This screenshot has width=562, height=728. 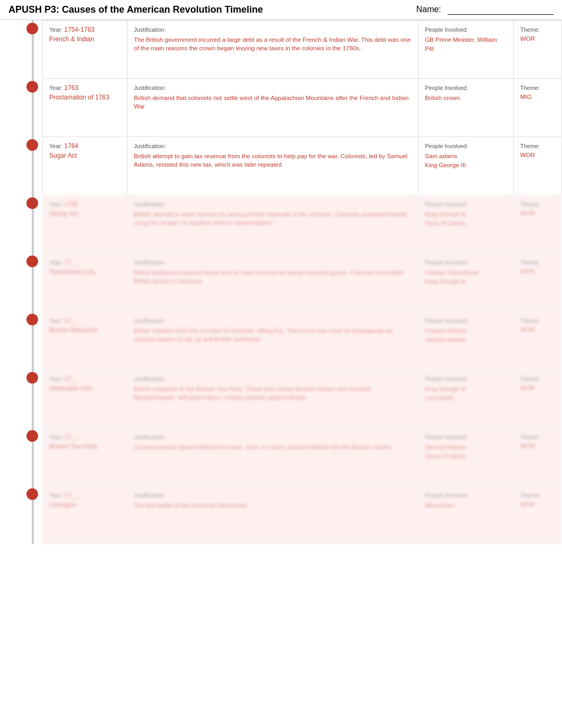 What do you see at coordinates (273, 224) in the screenshot?
I see `justification-cell: Justification:British attempt to raise r…` at bounding box center [273, 224].